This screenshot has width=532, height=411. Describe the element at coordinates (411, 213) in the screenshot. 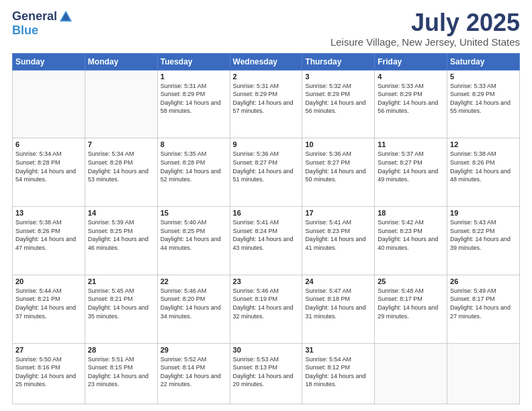

I see `day-number: 18` at that location.